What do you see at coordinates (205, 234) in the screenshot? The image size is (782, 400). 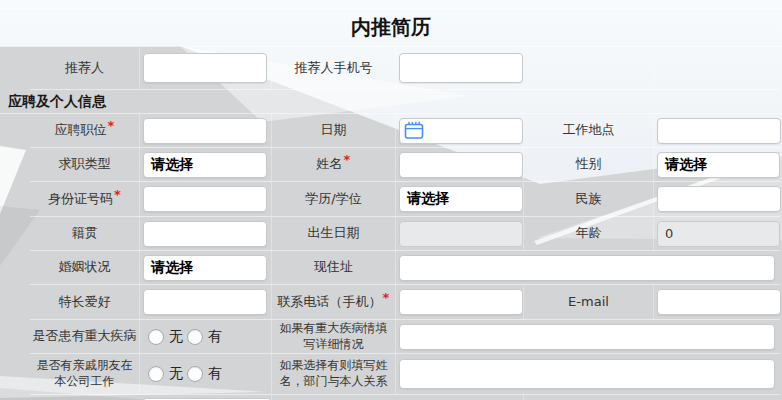 I see `input-native-place` at bounding box center [205, 234].